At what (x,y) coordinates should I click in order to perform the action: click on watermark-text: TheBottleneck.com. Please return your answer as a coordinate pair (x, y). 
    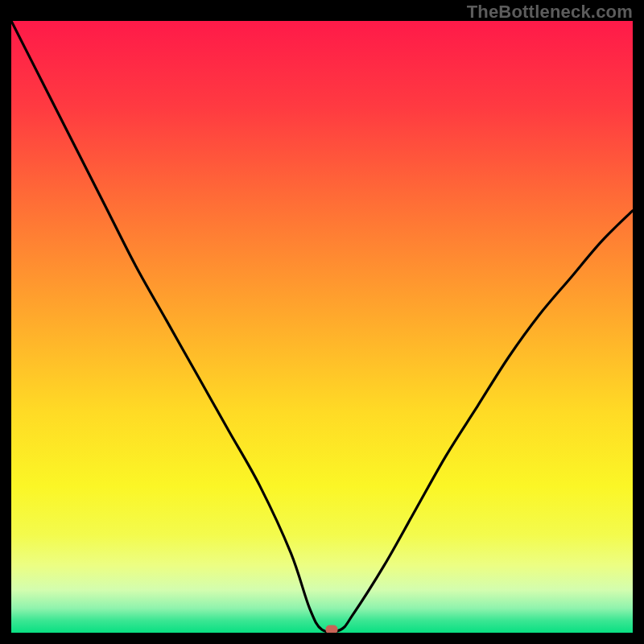
    Looking at the image, I should click on (550, 12).